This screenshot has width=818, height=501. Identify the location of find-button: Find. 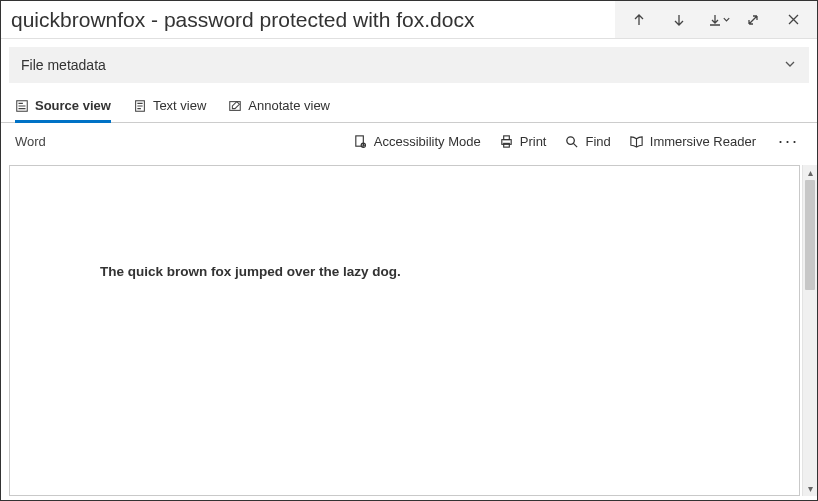
(587, 142).